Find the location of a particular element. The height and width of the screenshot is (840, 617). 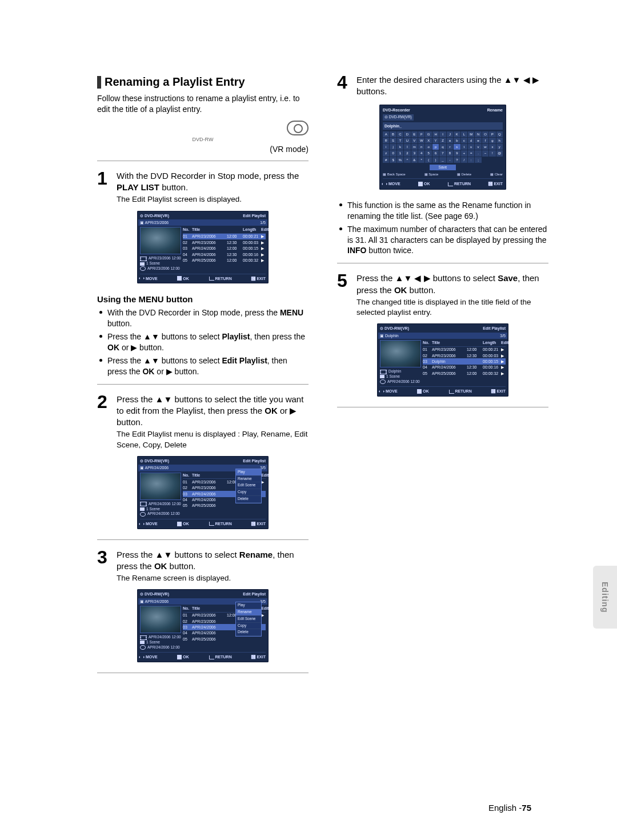

exit-icon: 🅴 EXIT is located at coordinates (258, 279).